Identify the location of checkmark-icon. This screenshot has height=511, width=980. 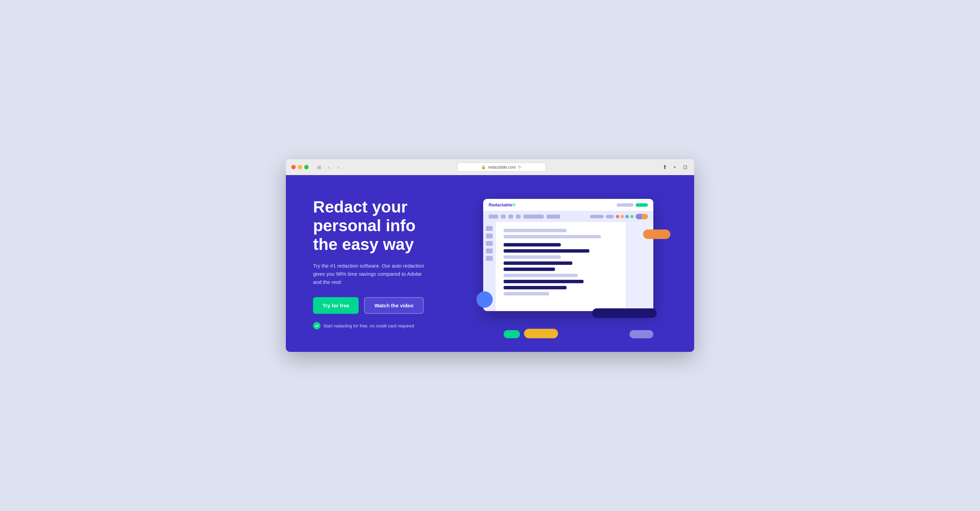
(317, 325).